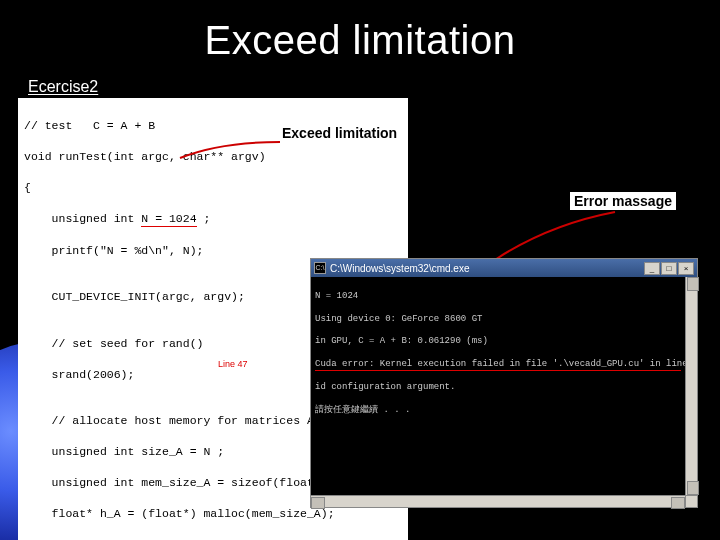 Image resolution: width=720 pixels, height=540 pixels. What do you see at coordinates (213, 220) in the screenshot?
I see `code-line: unsigned int N = 1024 ;` at bounding box center [213, 220].